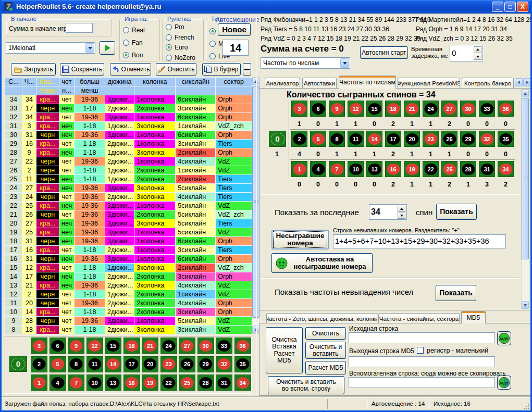 The width and height of the screenshot is (532, 412). I want to click on board-cell-3: 3, so click(39, 346).